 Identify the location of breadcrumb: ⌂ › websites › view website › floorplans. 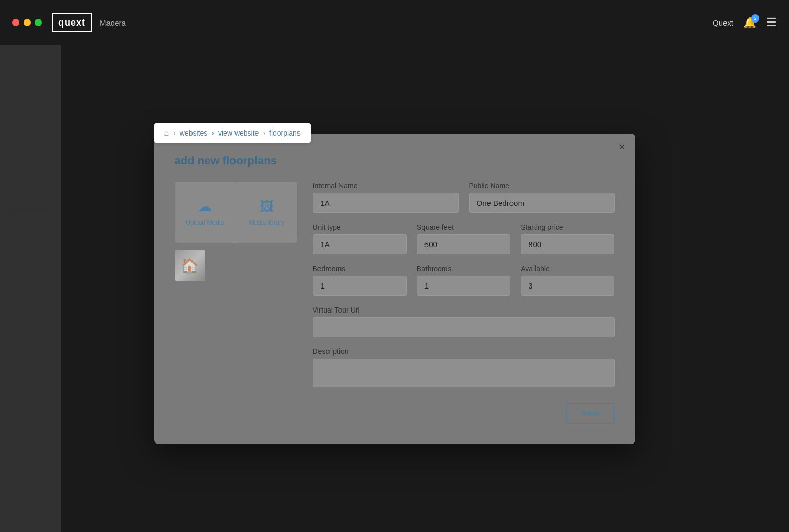
(232, 133).